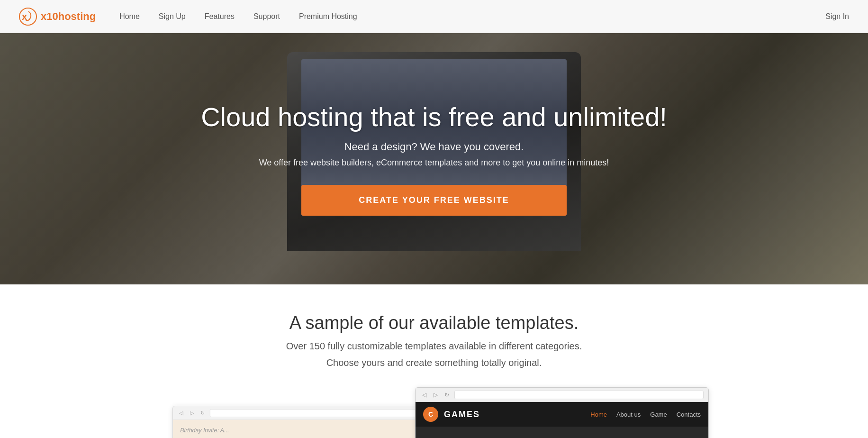 Image resolution: width=868 pixels, height=438 pixels. Describe the element at coordinates (562, 395) in the screenshot. I see `browser-toolbar-center: ◁ ▷ ↻` at that location.